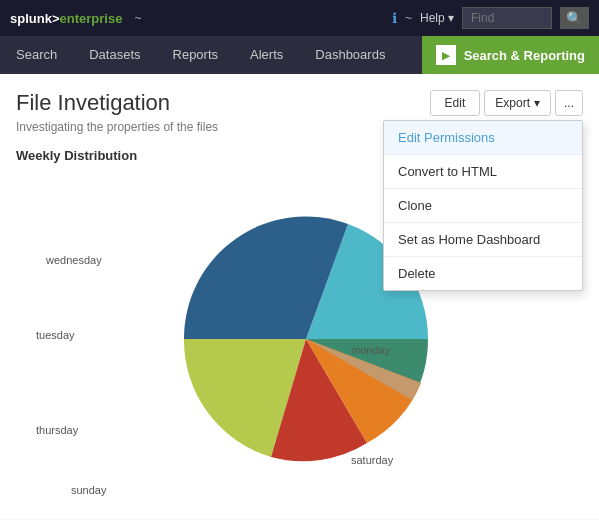 This screenshot has height=520, width=599. Describe the element at coordinates (196, 55) in the screenshot. I see `nav-item-reports: Reports` at that location.